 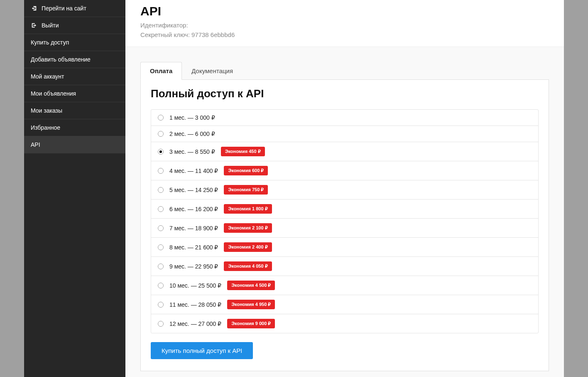 I want to click on plan-label: 12 мес. — 27 000, so click(x=195, y=324).